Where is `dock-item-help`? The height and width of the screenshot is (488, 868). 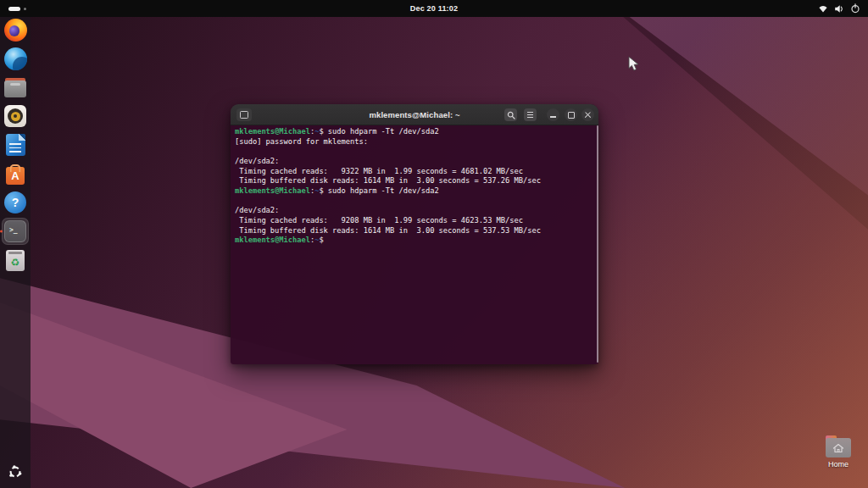 dock-item-help is located at coordinates (15, 202).